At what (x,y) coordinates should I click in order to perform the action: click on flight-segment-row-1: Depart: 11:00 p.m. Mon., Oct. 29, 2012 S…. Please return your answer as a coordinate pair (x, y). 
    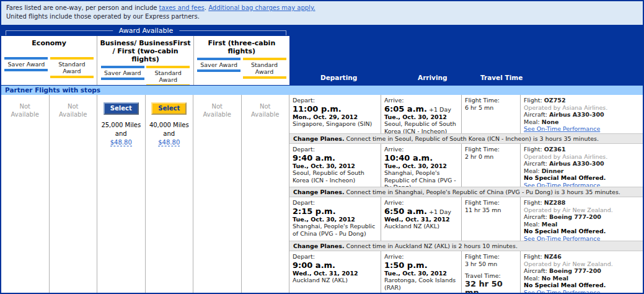
    Looking at the image, I should click on (466, 114).